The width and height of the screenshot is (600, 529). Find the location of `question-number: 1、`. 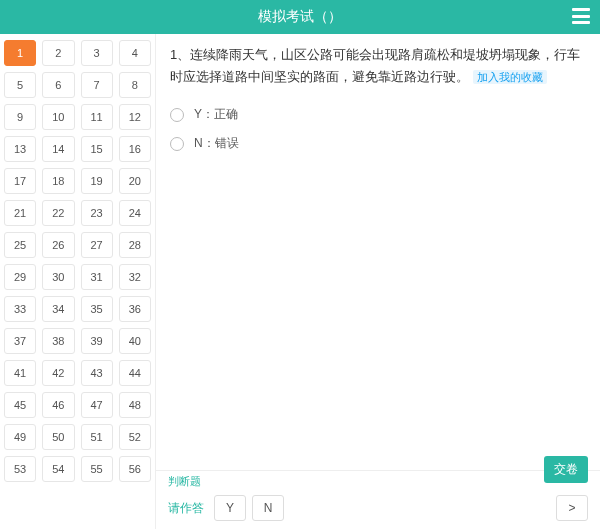

question-number: 1、 is located at coordinates (180, 54).